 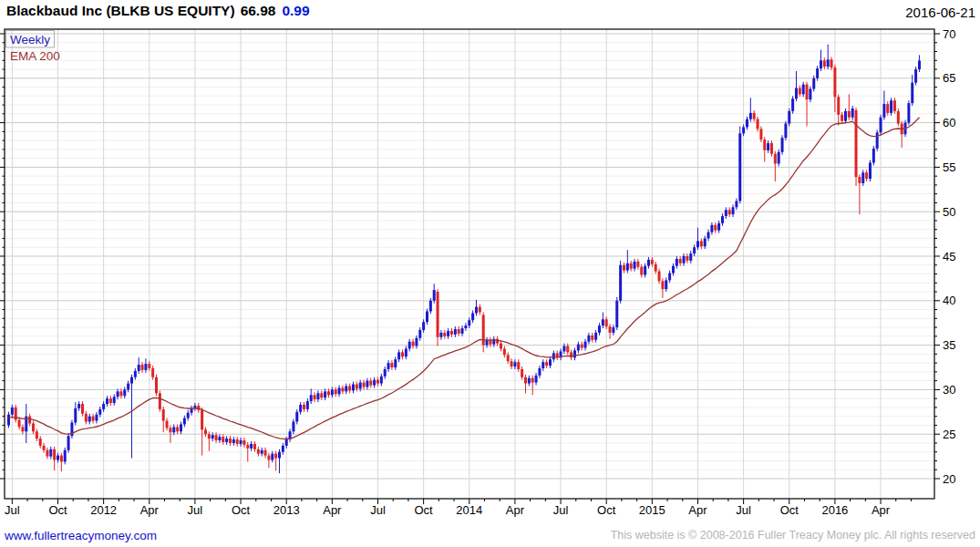 I want to click on svg-text: 55, so click(x=949, y=168).